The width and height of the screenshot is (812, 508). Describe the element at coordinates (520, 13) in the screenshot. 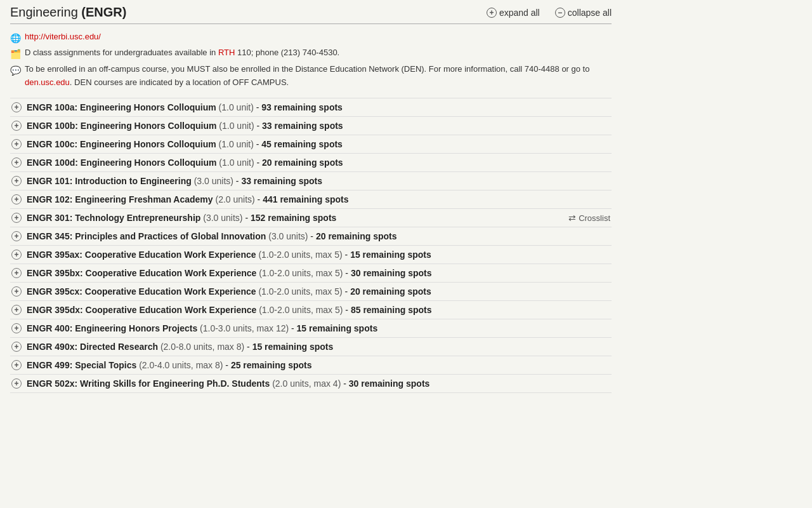

I see `expand-all-label: expand all` at that location.